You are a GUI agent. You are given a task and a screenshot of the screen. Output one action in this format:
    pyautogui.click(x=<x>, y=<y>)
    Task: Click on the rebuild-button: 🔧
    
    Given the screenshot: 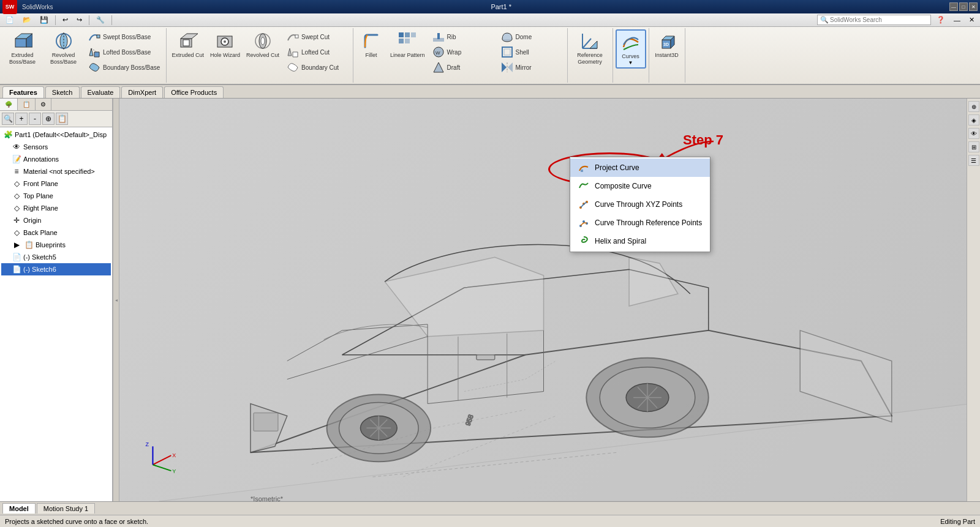 What is the action you would take?
    pyautogui.click(x=100, y=20)
    